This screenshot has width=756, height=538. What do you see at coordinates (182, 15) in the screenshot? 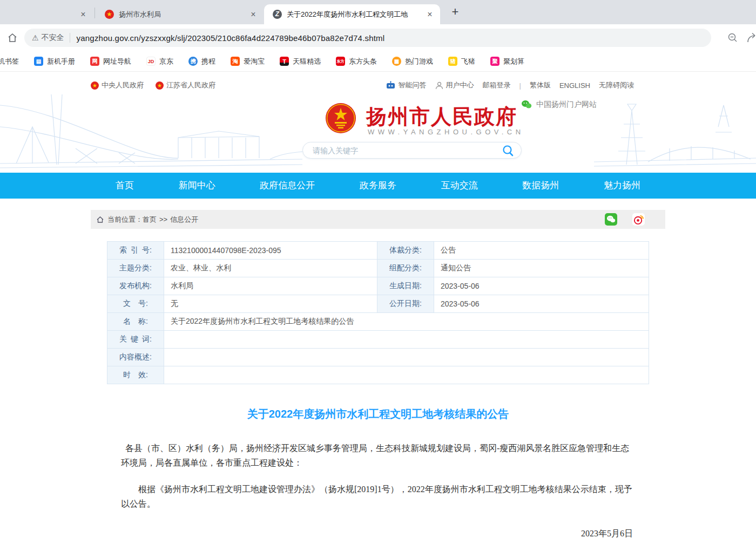
I see `tab-title: 扬州市水利局` at bounding box center [182, 15].